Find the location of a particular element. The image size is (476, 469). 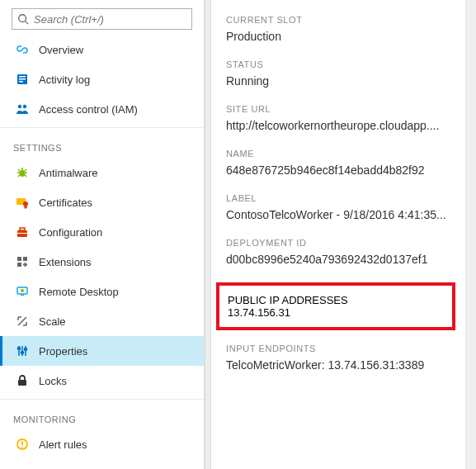

sidebar-item-extensions: Extensions is located at coordinates (102, 262).